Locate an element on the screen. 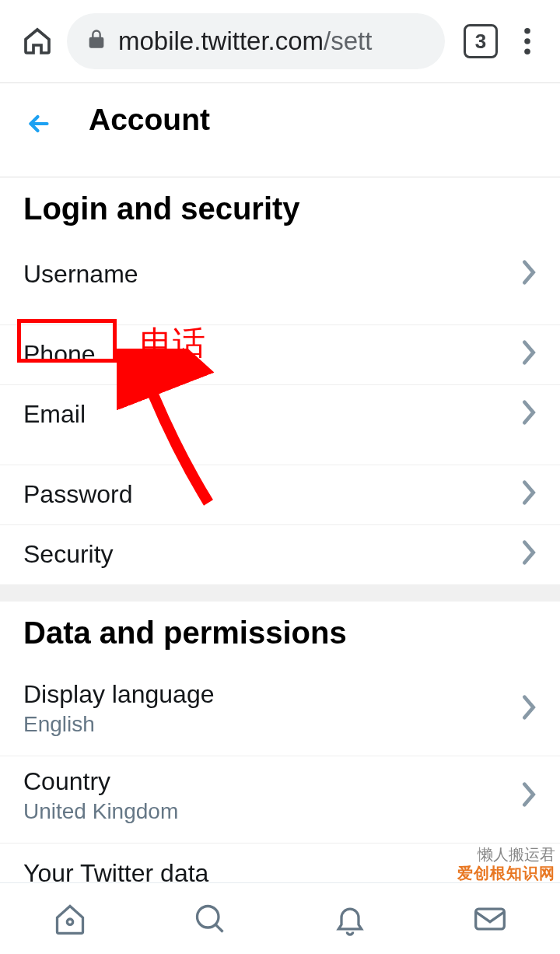 This screenshot has width=560, height=954. label-phone: Phone is located at coordinates (59, 355).